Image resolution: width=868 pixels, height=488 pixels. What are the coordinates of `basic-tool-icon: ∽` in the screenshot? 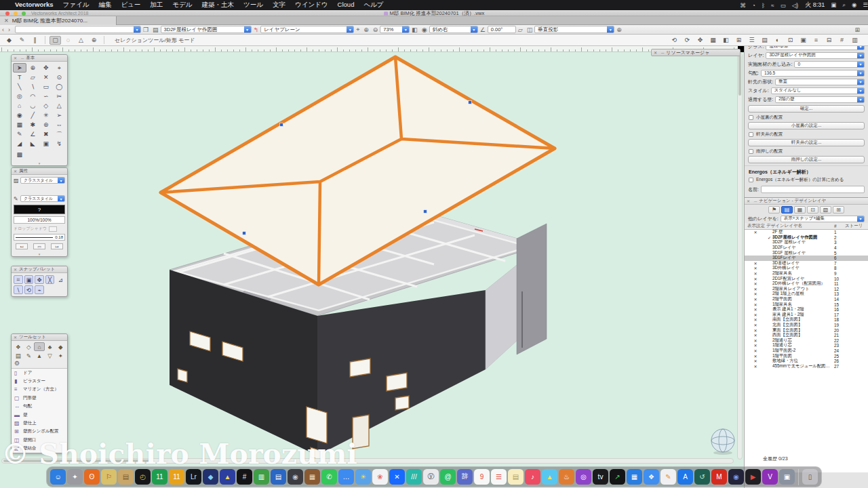 It's located at (46, 96).